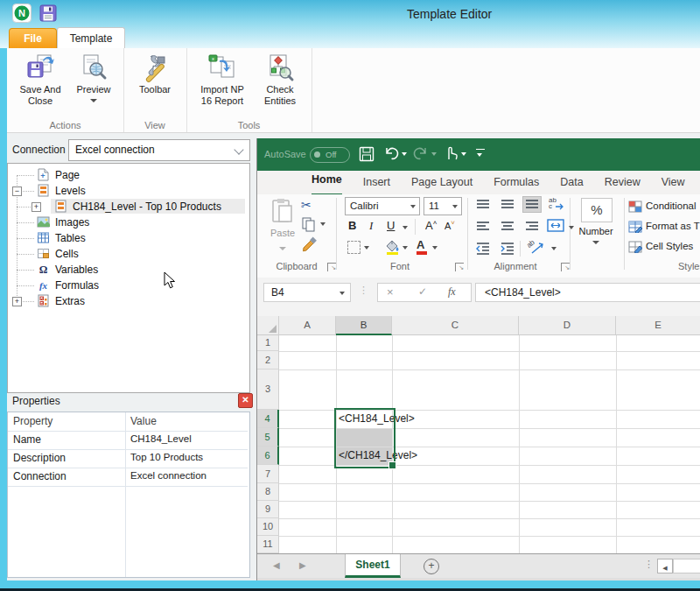 This screenshot has height=591, width=700. What do you see at coordinates (18, 191) in the screenshot?
I see `collapse-icon: −` at bounding box center [18, 191].